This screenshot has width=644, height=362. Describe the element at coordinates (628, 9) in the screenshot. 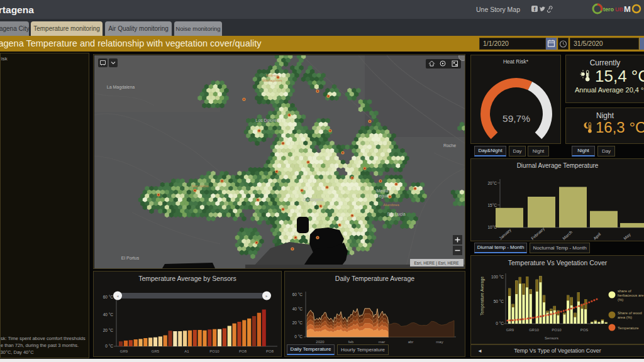

I see `svg-text: M` at that location.